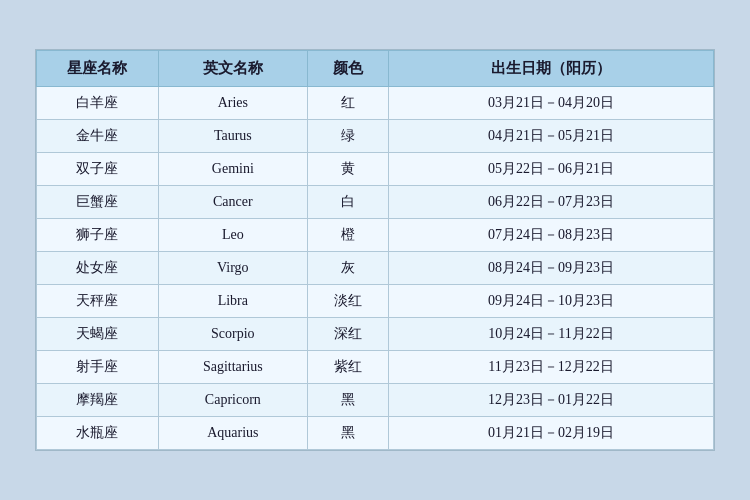 Image resolution: width=750 pixels, height=500 pixels. What do you see at coordinates (98, 69) in the screenshot?
I see `header-chinese-name: 星座名称` at bounding box center [98, 69].